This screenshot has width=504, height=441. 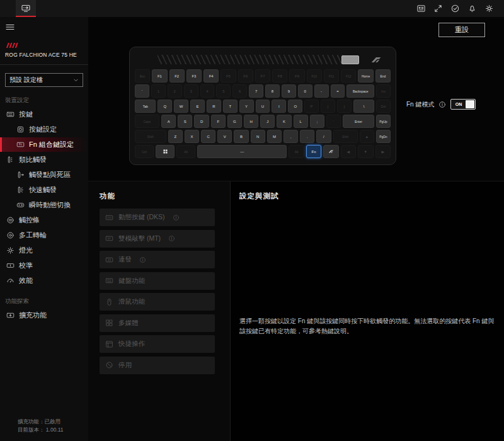 I want to click on section-feature-discovery: 功能探索, so click(x=44, y=301).